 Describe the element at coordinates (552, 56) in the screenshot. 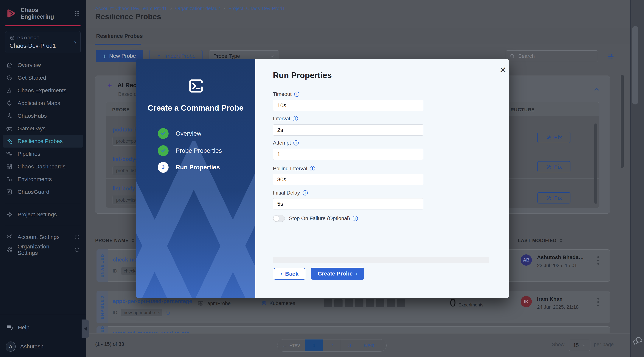

I see `search-box` at that location.